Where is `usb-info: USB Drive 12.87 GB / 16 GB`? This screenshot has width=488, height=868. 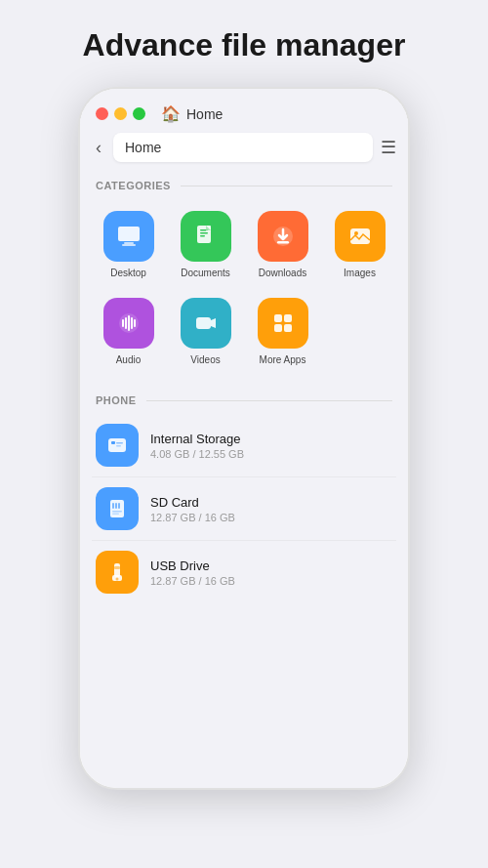
usb-info: USB Drive 12.87 GB / 16 GB is located at coordinates (193, 572).